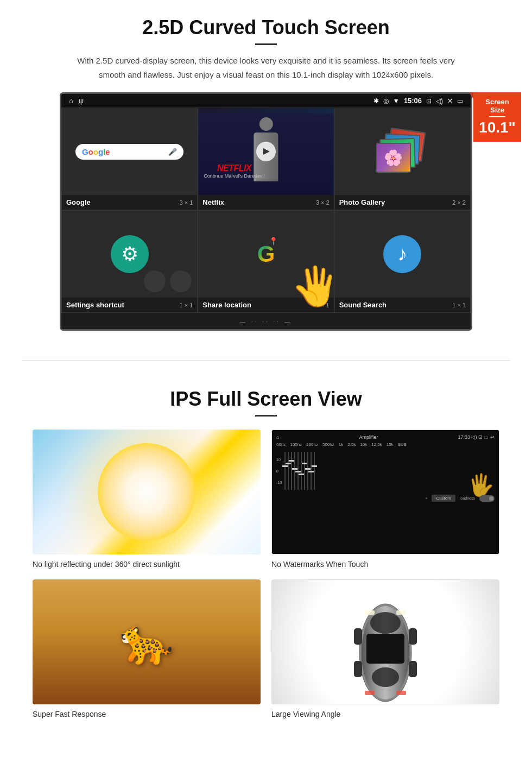 Image resolution: width=532 pixels, height=757 pixels. Describe the element at coordinates (313, 286) in the screenshot. I see `hand-touching-icon: 🖐` at that location.